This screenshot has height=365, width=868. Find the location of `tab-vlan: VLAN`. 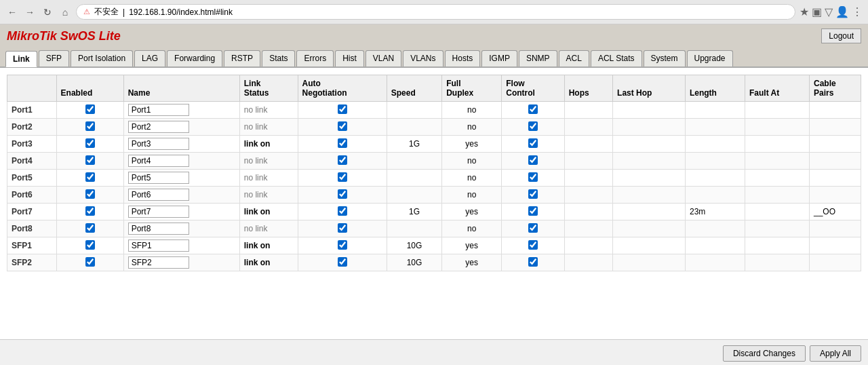

tab-vlan: VLAN is located at coordinates (384, 58).